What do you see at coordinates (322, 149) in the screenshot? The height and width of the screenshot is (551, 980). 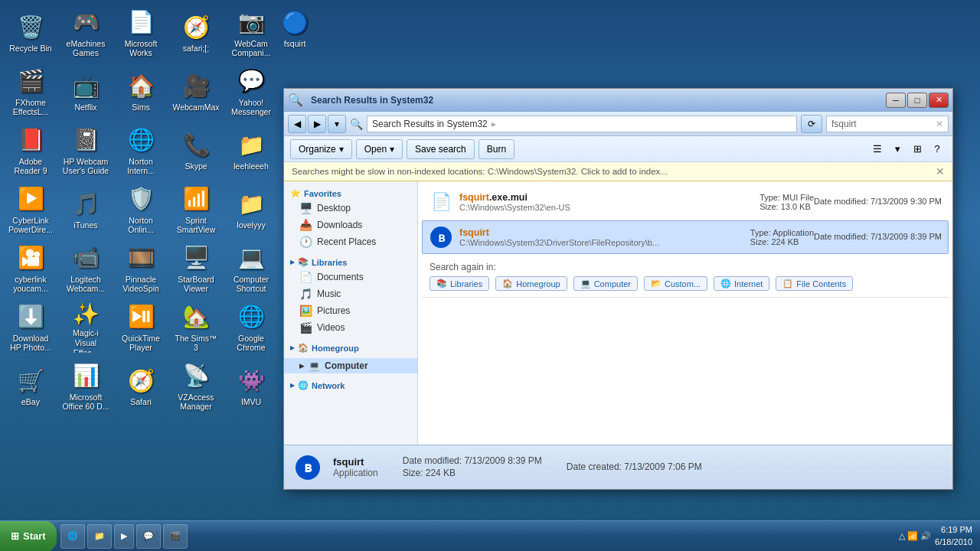 I see `organize-button: Organize ▾` at bounding box center [322, 149].